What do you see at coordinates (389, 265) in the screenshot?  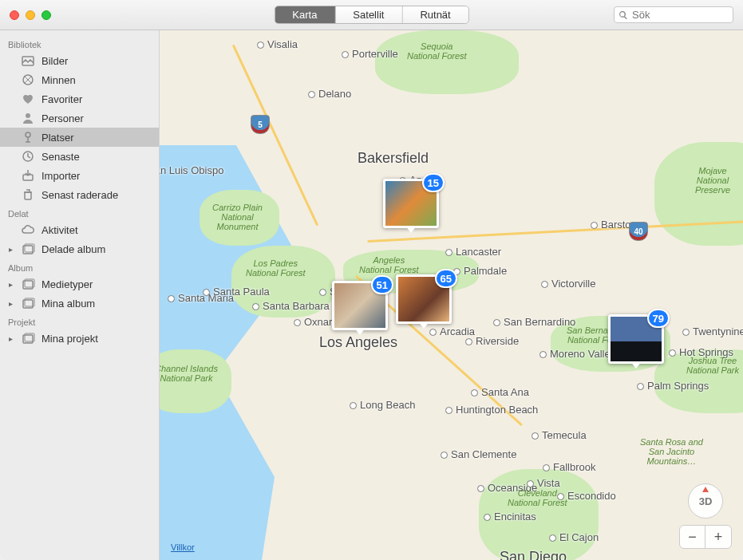 I see `map-forest-label: AngelesNational Forest` at bounding box center [389, 265].